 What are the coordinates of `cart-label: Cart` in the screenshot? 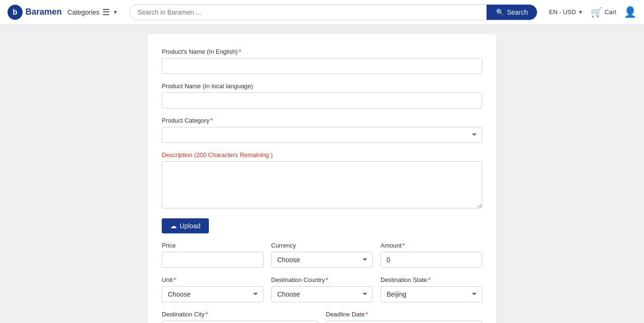 It's located at (610, 12).